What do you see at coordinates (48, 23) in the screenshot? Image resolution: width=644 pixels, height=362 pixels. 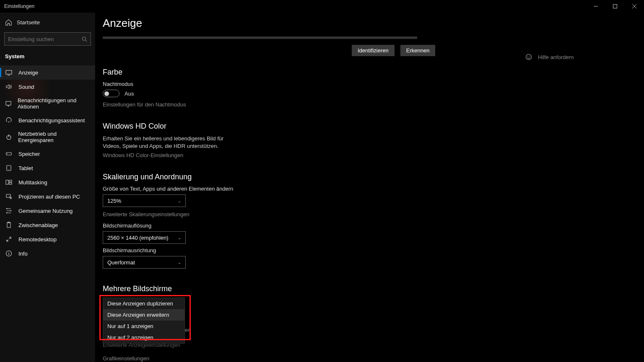 I see `home-link: Startseite` at bounding box center [48, 23].